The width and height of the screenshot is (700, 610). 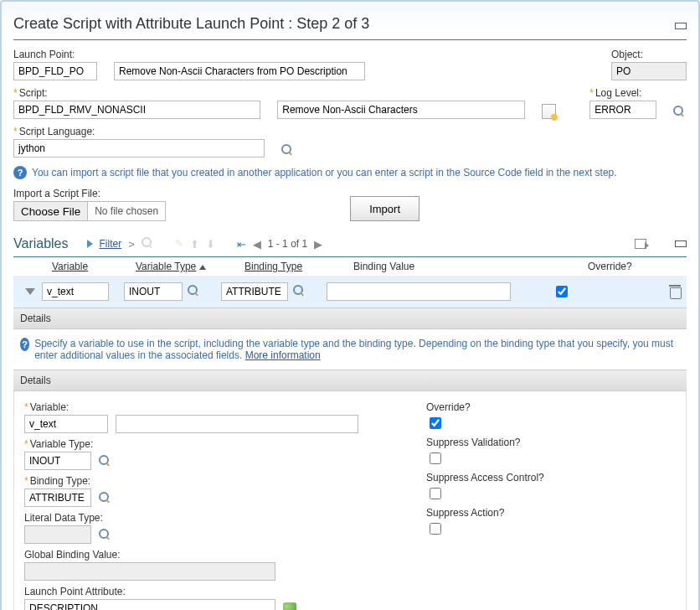 What do you see at coordinates (211, 245) in the screenshot?
I see `down-arrow-icon: ⬇` at bounding box center [211, 245].